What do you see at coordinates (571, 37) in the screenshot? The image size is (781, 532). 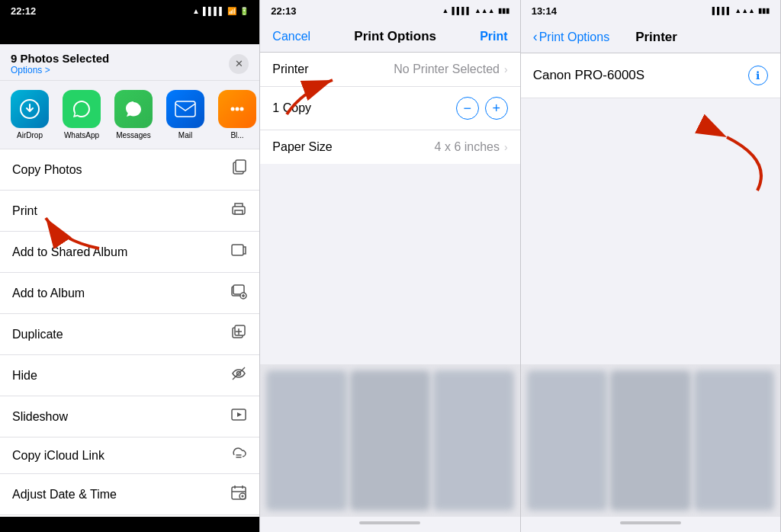 I see `back-button: ‹ Print Options` at bounding box center [571, 37].